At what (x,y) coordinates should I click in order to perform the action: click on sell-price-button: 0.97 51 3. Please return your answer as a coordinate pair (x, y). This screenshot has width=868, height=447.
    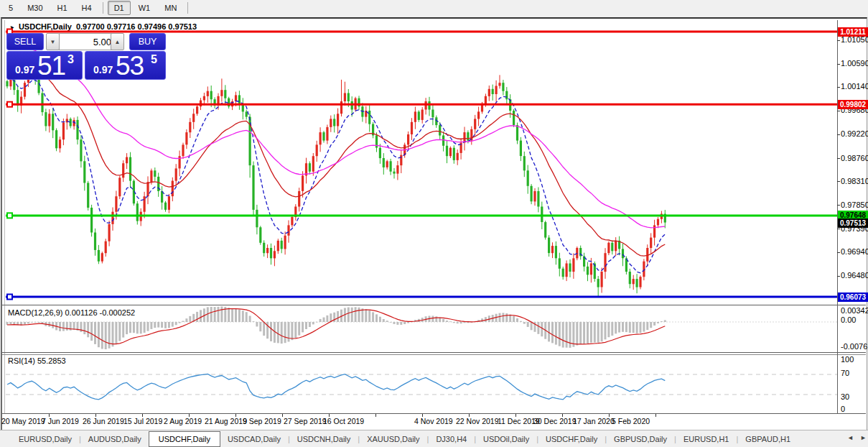
    Looking at the image, I should click on (45, 65).